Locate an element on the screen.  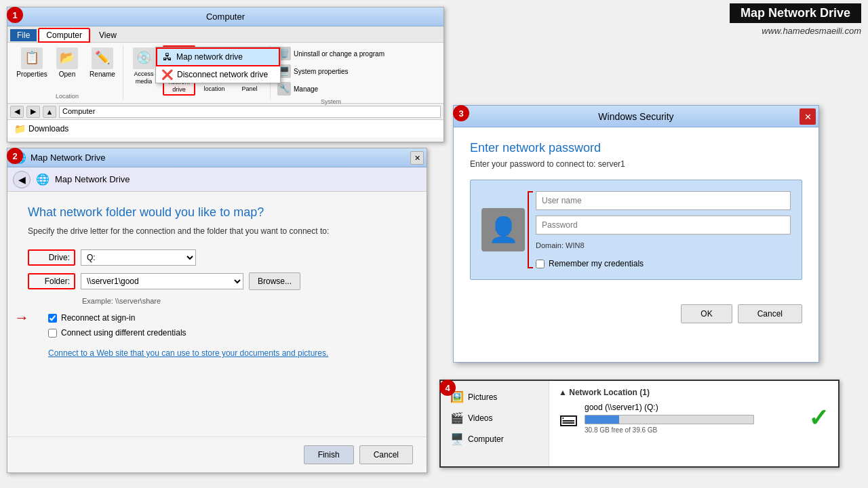
open-icon: 📂 is located at coordinates (67, 58).